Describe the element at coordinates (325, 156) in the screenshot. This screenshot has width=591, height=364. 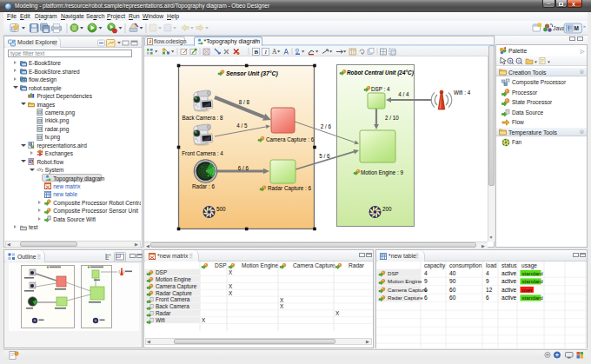
I see `svg-text: 5 / 6` at that location.